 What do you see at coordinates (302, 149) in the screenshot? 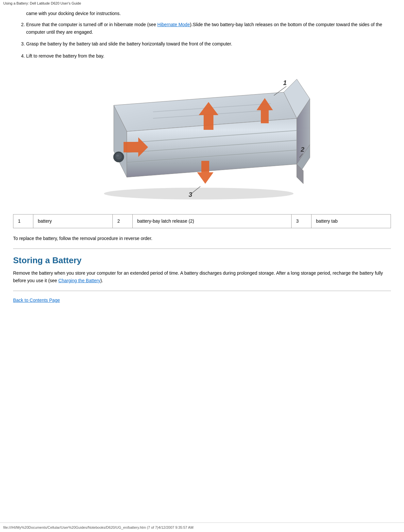
I see `svg-text: 2` at bounding box center [302, 149].